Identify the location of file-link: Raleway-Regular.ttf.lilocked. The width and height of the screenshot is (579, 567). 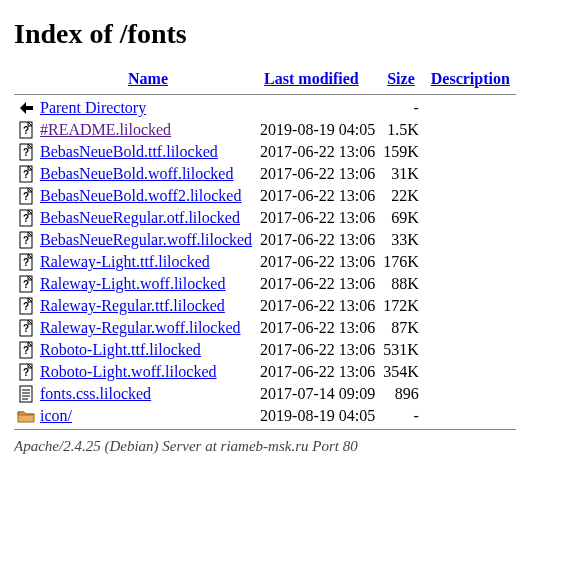
(132, 306).